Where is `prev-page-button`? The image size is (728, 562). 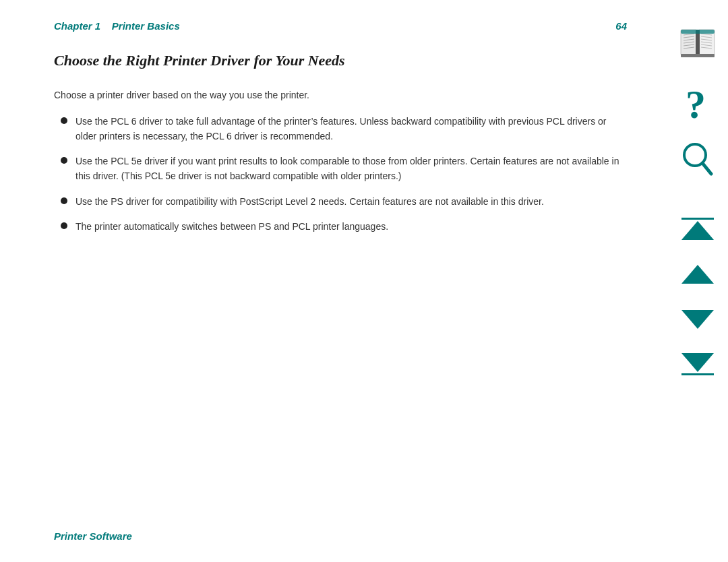 prev-page-button is located at coordinates (698, 274).